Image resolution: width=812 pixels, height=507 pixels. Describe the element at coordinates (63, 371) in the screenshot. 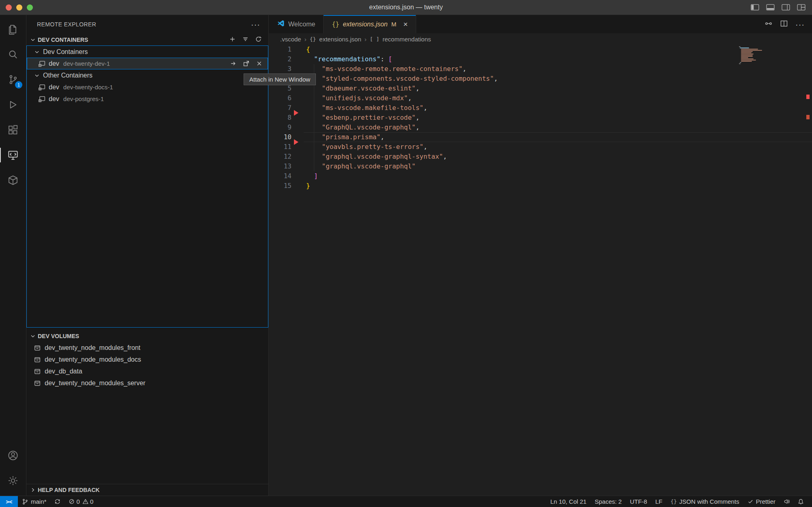

I see `volume-name: dev_db_data` at that location.